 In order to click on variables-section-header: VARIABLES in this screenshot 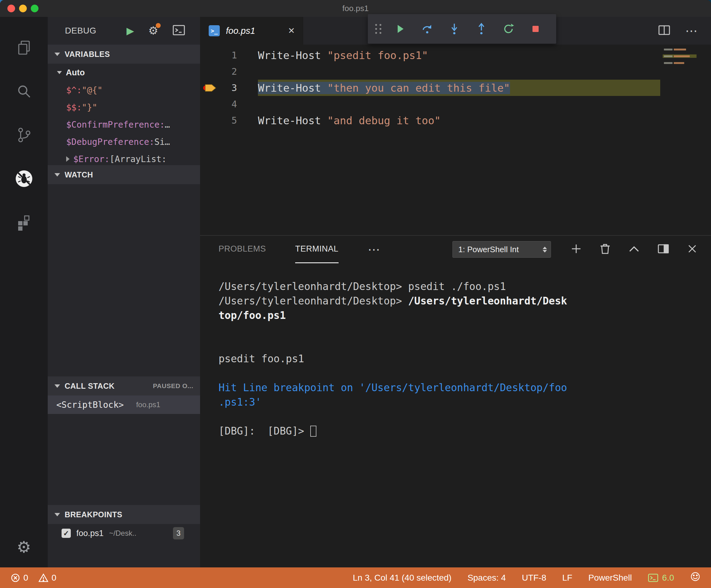, I will do `click(124, 54)`.